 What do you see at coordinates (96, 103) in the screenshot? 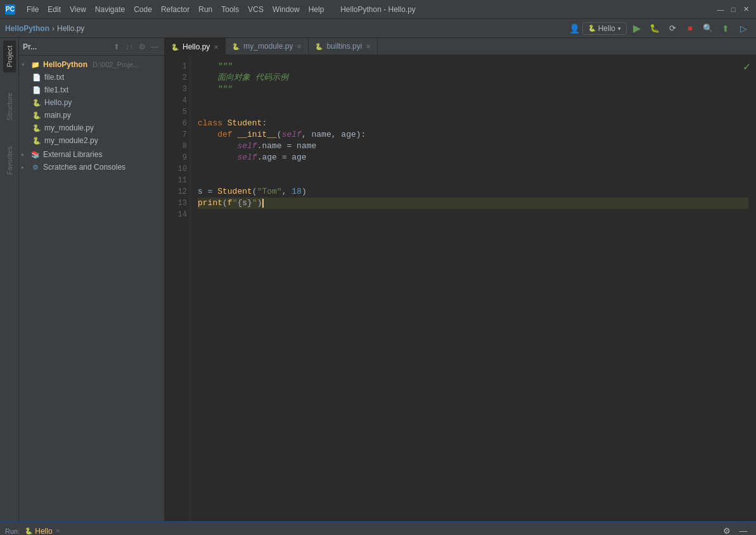
I see `tree-item-hello-py: 🐍 Hello.py` at bounding box center [96, 103].